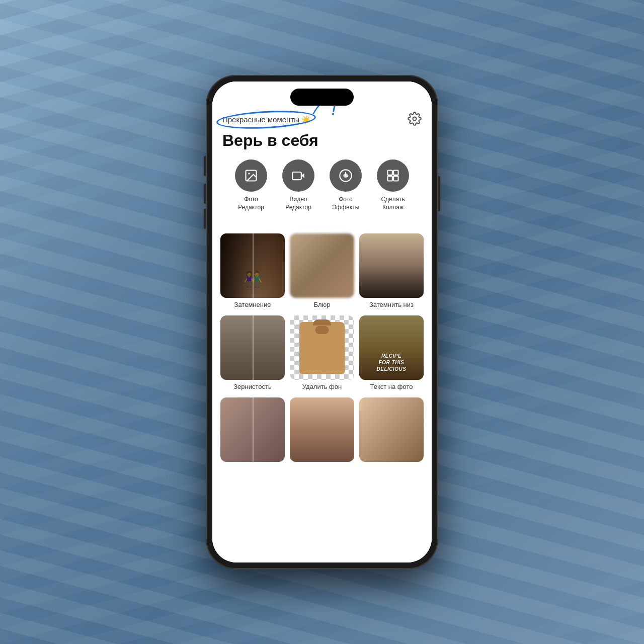  I want to click on feature-buttons-row: ФотоРедактор ВидеоРедактор, so click(322, 185).